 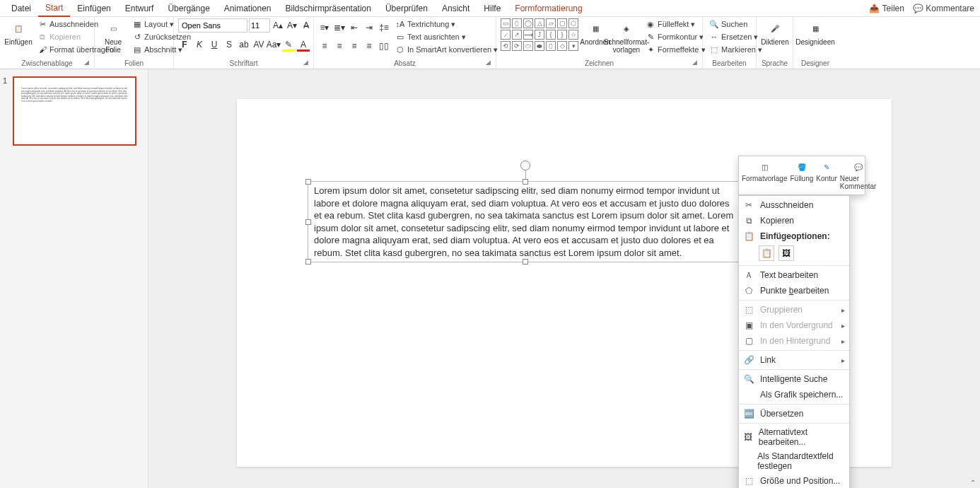 I want to click on cm-alt-text: 🖾Alternativtext bearbeiten..., so click(x=794, y=437).